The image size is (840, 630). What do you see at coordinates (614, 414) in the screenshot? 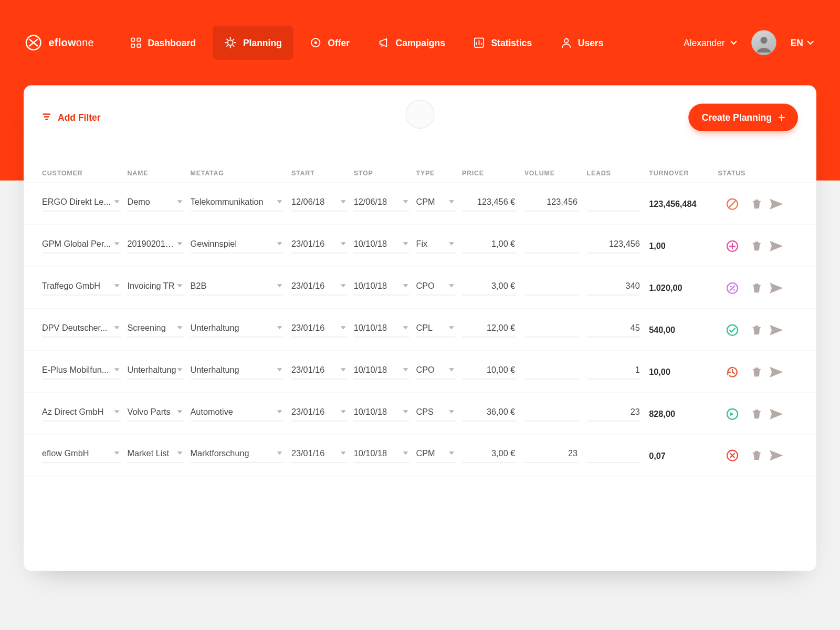
I see `leads-input: 23` at bounding box center [614, 414].